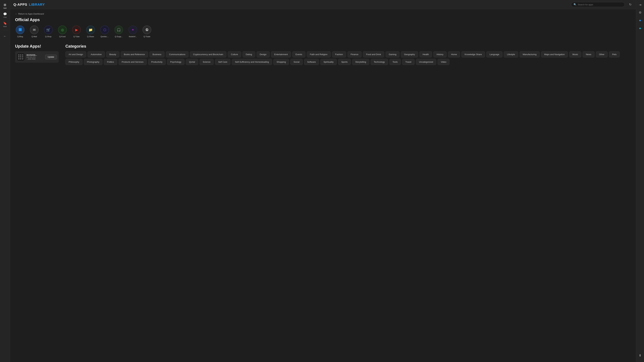  Describe the element at coordinates (426, 54) in the screenshot. I see `category-chip: Health` at that location.